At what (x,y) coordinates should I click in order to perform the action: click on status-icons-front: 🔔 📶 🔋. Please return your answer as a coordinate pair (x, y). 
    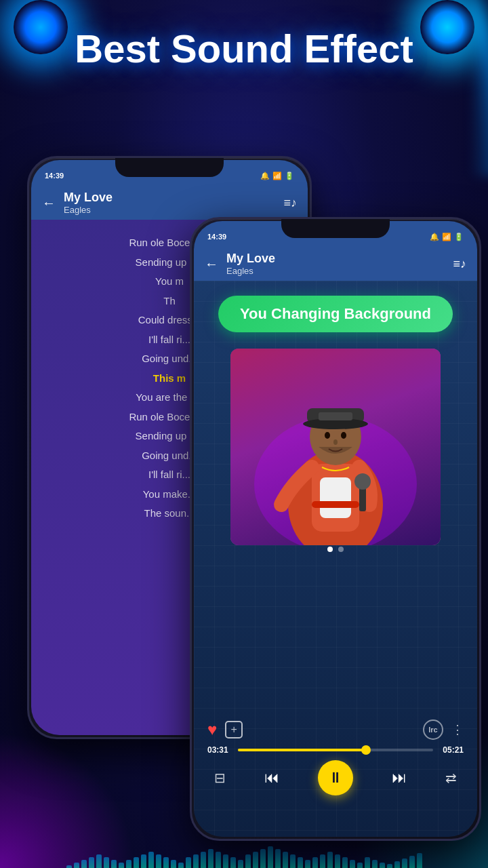
    Looking at the image, I should click on (447, 237).